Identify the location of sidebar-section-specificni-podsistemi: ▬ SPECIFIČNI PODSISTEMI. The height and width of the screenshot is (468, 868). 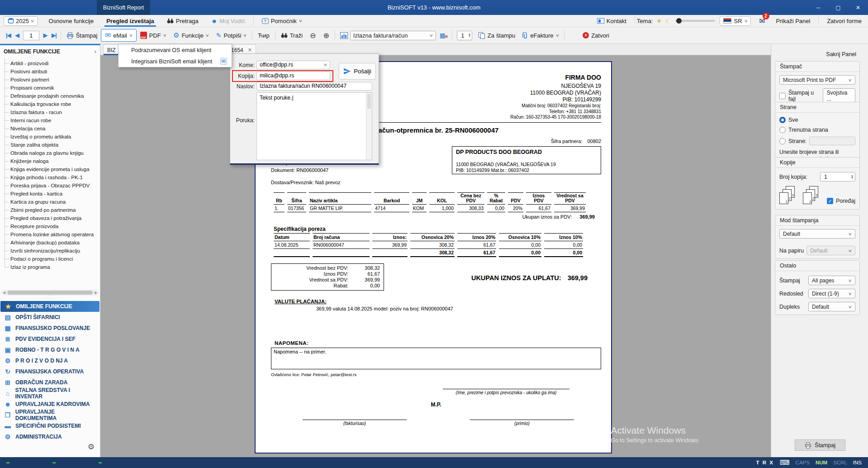
(50, 426).